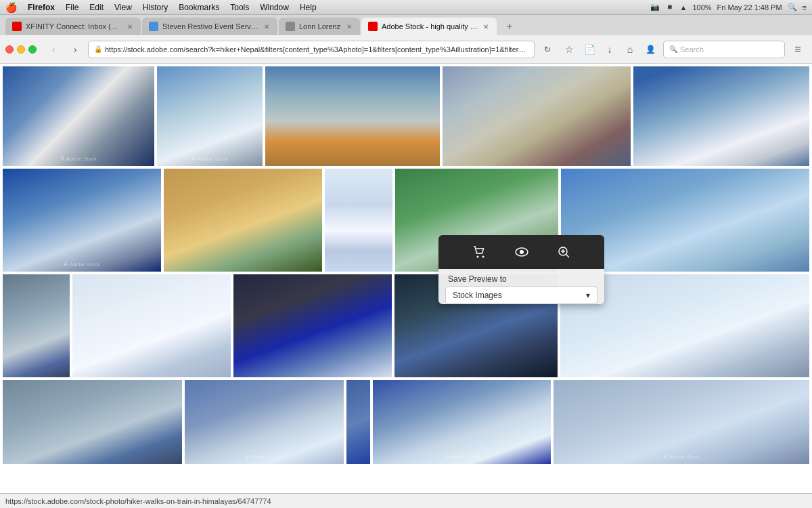  What do you see at coordinates (478, 295) in the screenshot?
I see `select-value: Stock Images` at bounding box center [478, 295].